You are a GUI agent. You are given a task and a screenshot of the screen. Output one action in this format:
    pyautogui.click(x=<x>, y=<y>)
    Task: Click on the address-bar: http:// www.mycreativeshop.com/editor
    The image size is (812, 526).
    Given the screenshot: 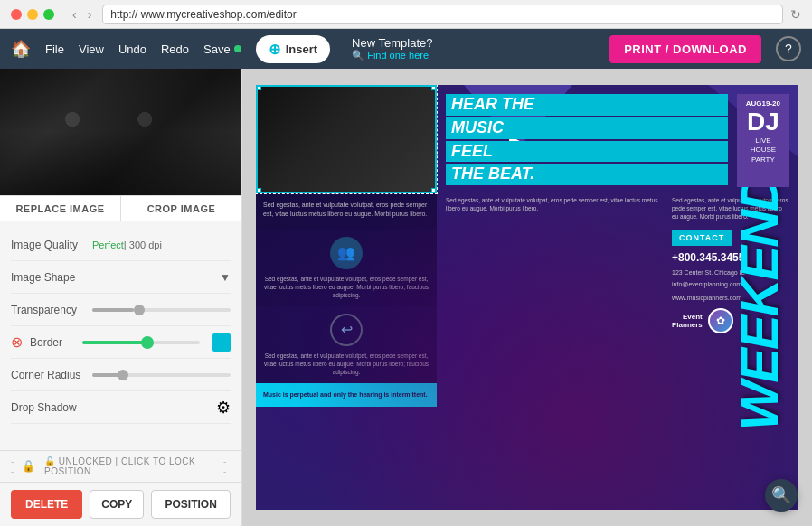 What is the action you would take?
    pyautogui.click(x=443, y=14)
    